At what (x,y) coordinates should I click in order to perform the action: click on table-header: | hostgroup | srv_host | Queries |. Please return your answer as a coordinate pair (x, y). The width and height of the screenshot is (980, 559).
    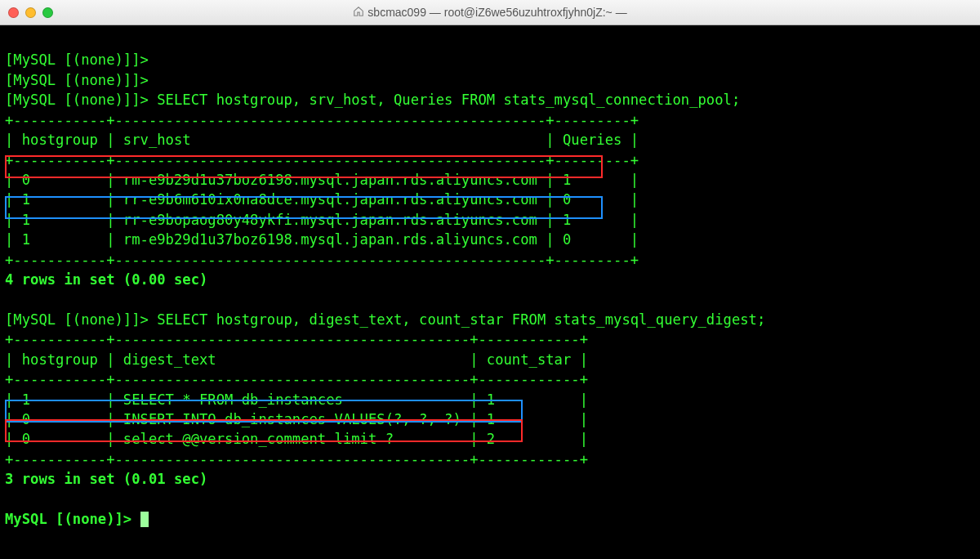
    Looking at the image, I should click on (322, 140).